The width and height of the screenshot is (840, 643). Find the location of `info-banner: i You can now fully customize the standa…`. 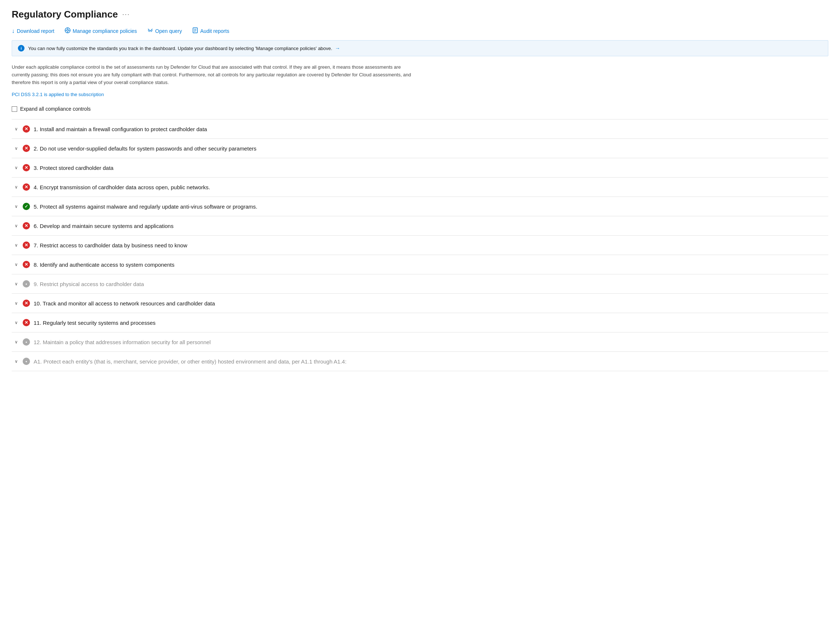

info-banner: i You can now fully customize the standa… is located at coordinates (420, 48).